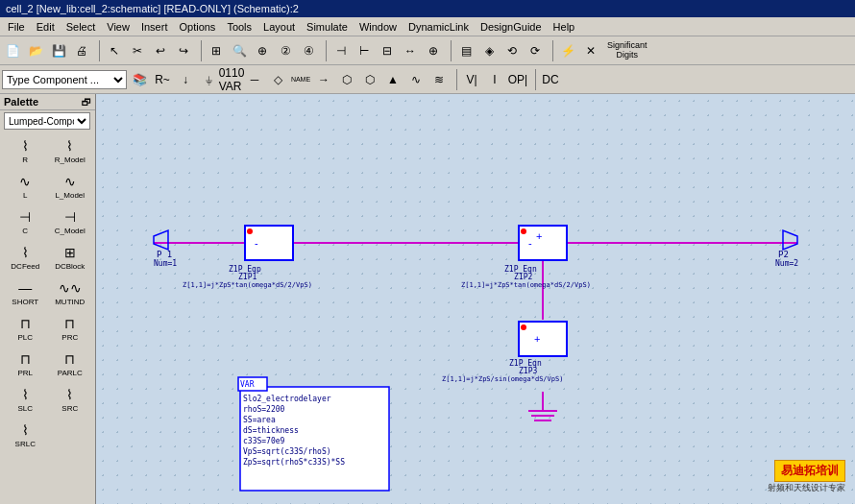  What do you see at coordinates (271, 430) in the screenshot?
I see `svg-text: dS=thickness` at bounding box center [271, 430].